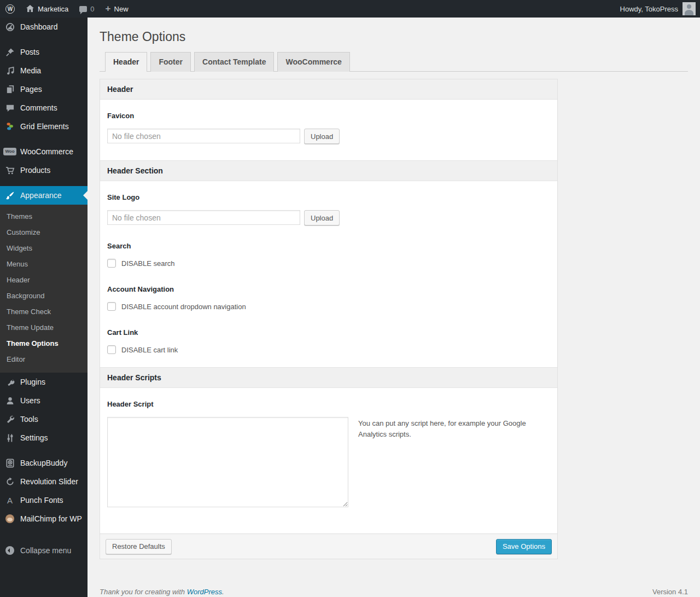 This screenshot has height=597, width=700. I want to click on header-script-label: Header Script, so click(329, 404).